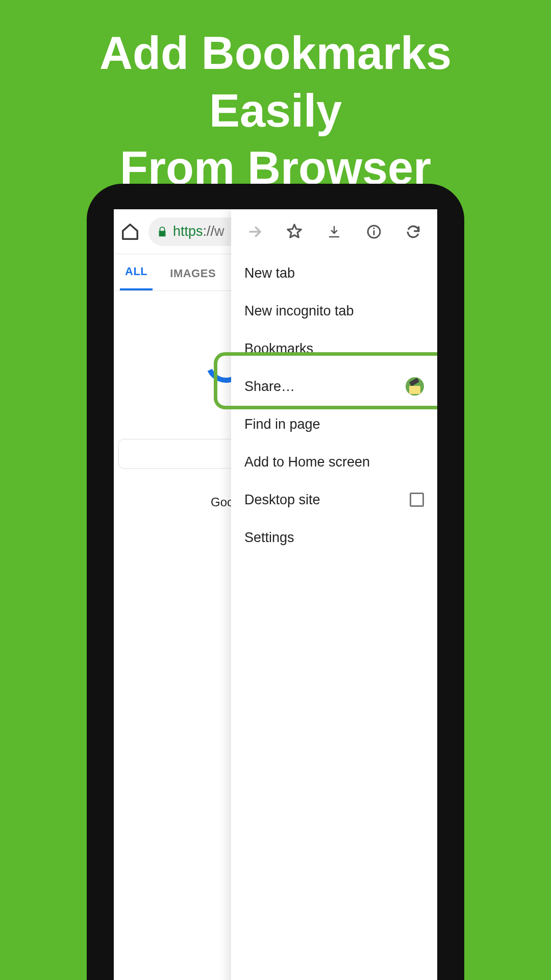 The width and height of the screenshot is (551, 980). What do you see at coordinates (334, 424) in the screenshot?
I see `menu-find-in-page: Find in page` at bounding box center [334, 424].